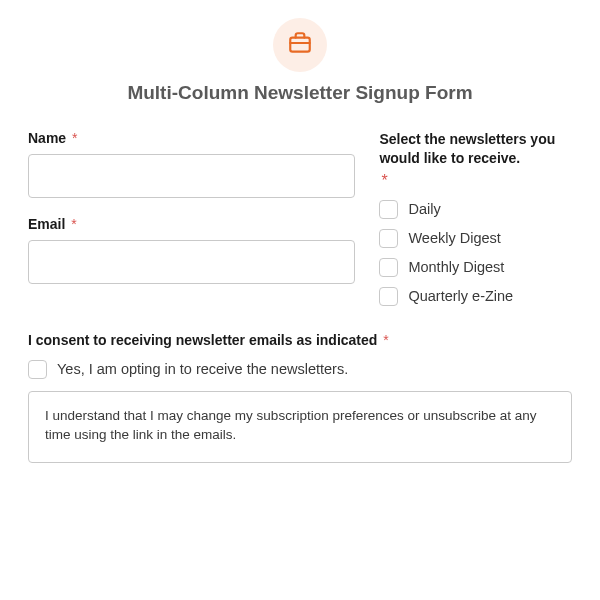 The height and width of the screenshot is (600, 600). Describe the element at coordinates (300, 370) in the screenshot. I see `consent-optin: Yes, I am opting in to receive the newsl…` at that location.